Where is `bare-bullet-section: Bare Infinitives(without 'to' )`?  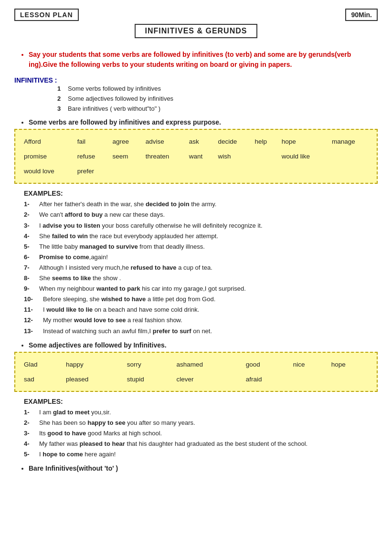 bare-bullet-section: Bare Infinitives(without 'to' ) is located at coordinates (199, 468).